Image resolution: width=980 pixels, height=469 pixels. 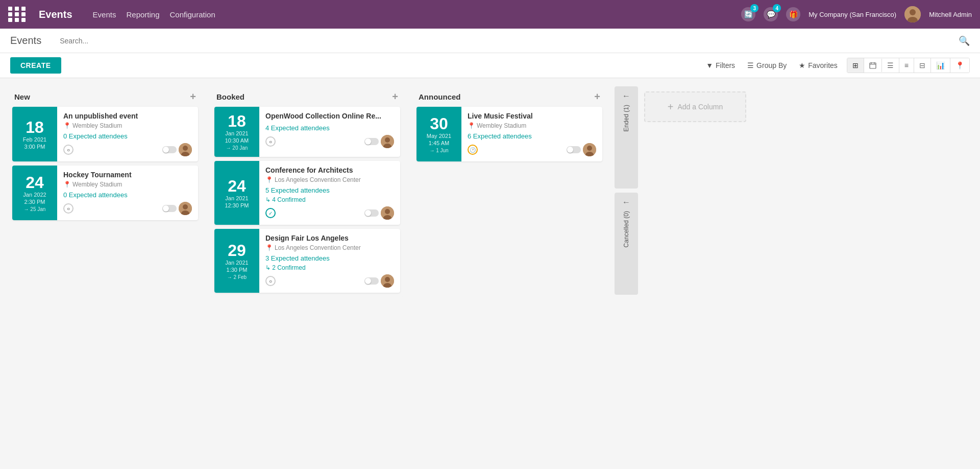 I want to click on nav-events: Events, so click(x=105, y=14).